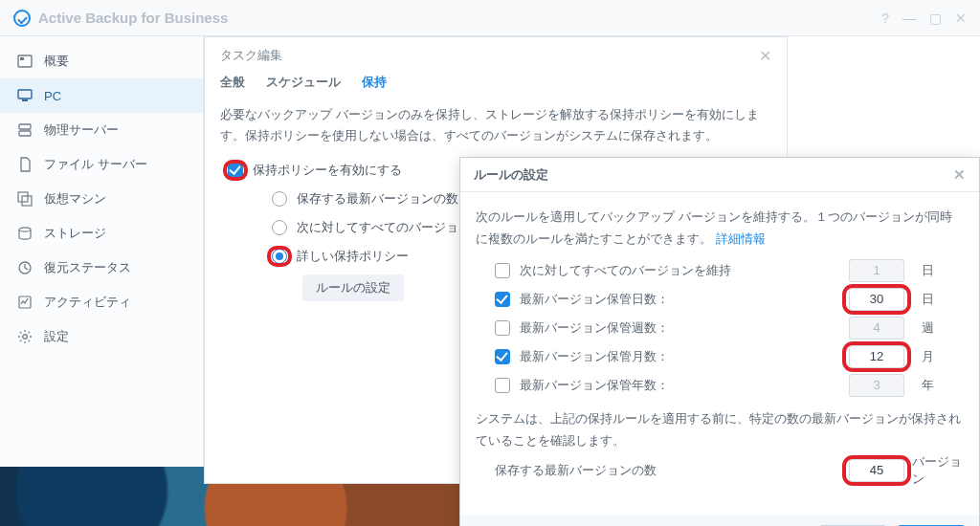  I want to click on rule-unit: 年, so click(939, 385).